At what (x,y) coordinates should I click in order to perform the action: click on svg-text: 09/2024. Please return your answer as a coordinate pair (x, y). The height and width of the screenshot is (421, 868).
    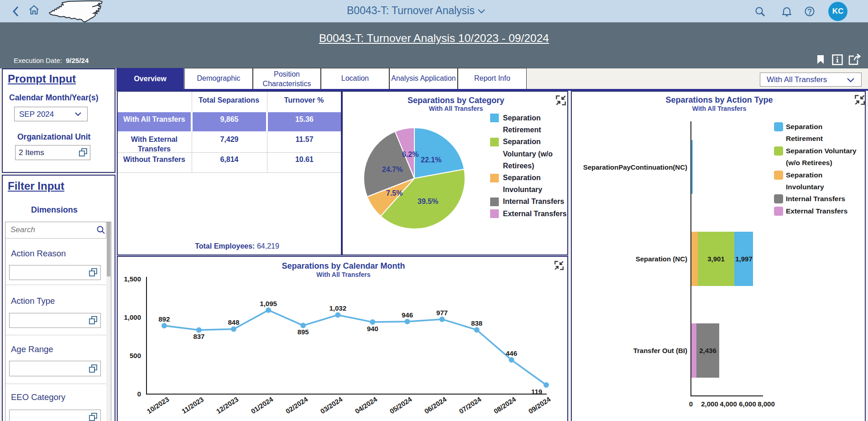
    Looking at the image, I should click on (539, 405).